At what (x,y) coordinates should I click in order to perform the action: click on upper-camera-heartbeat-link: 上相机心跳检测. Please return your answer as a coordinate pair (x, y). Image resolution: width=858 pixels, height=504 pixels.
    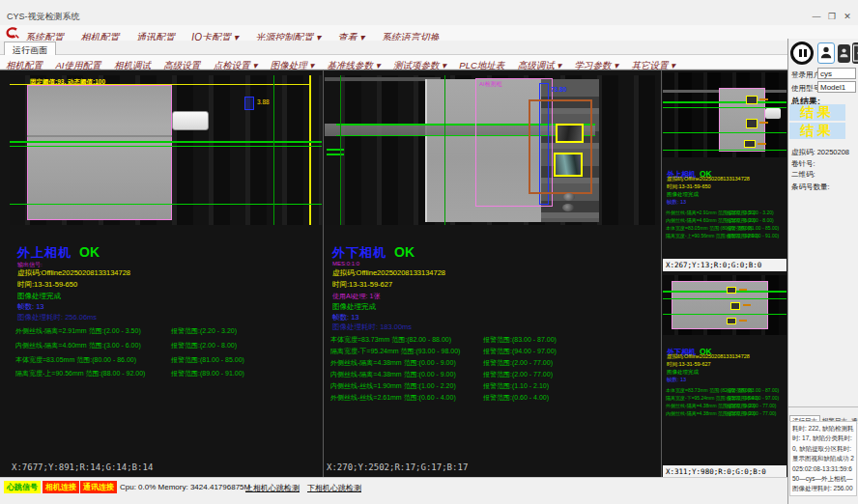
    Looking at the image, I should click on (272, 489).